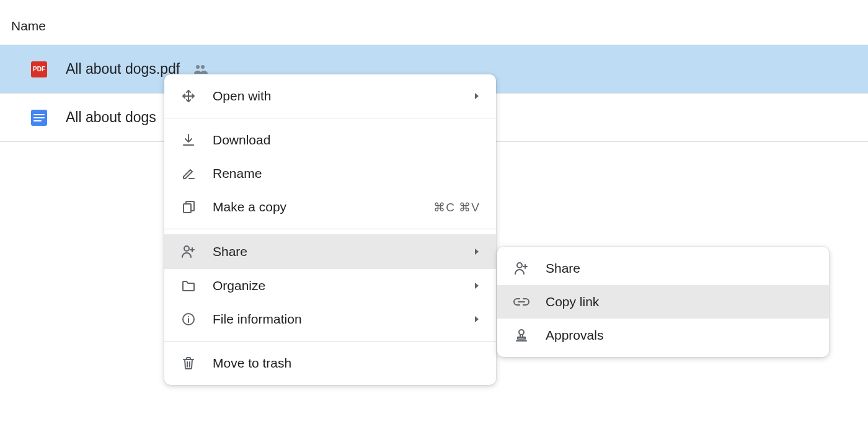 The width and height of the screenshot is (868, 432). What do you see at coordinates (39, 69) in the screenshot?
I see `pdf-icon: PDF` at bounding box center [39, 69].